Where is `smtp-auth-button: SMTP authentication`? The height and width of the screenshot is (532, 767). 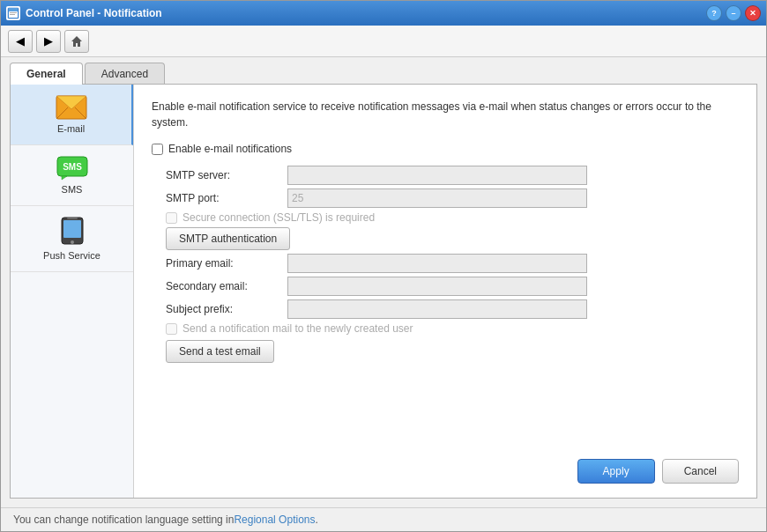
smtp-auth-button: SMTP authentication is located at coordinates (227, 239).